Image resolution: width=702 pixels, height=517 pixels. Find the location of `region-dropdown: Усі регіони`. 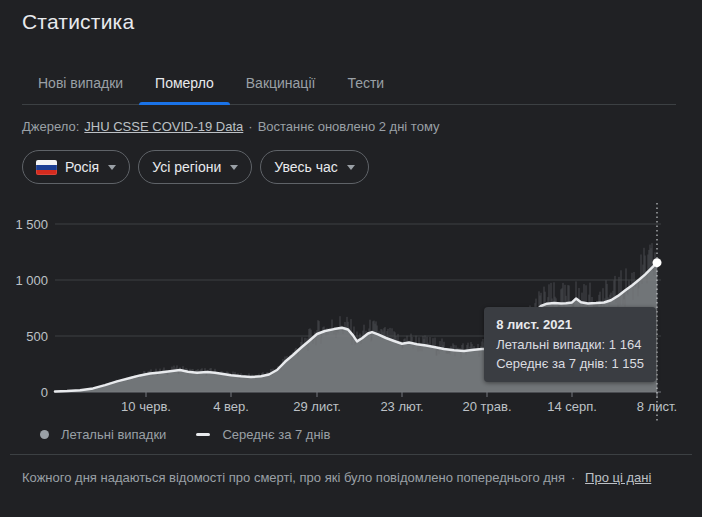

region-dropdown: Усі регіони is located at coordinates (195, 167).